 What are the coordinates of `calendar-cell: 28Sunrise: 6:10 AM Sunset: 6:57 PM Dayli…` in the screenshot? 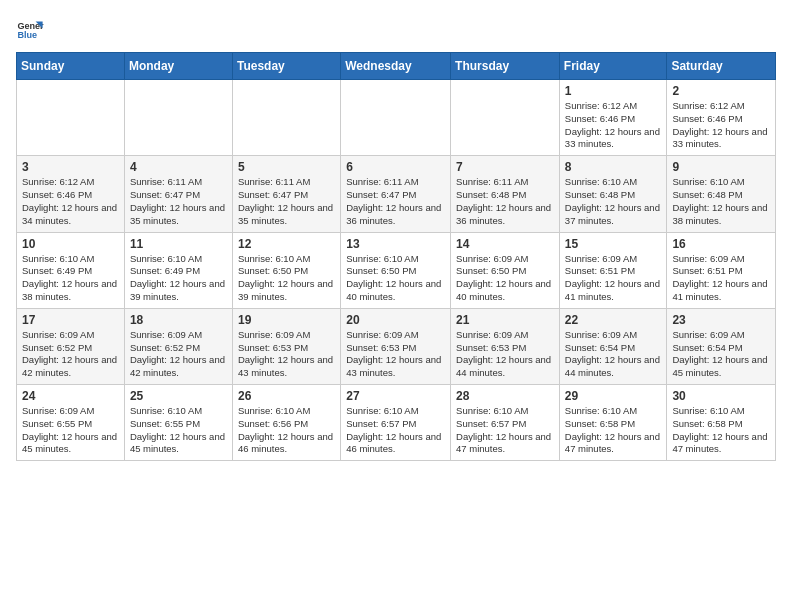 It's located at (506, 423).